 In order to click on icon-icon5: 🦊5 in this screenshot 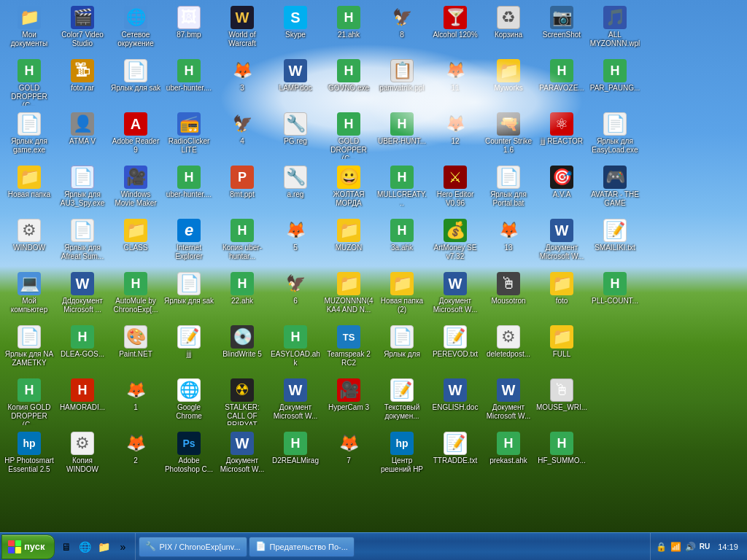, I will do `click(295, 242)`.